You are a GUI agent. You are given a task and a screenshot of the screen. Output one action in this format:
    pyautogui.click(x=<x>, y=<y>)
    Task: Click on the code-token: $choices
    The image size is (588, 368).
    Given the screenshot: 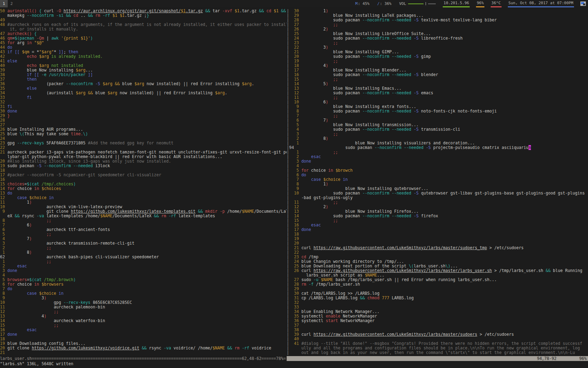 What is the action you would take?
    pyautogui.click(x=51, y=189)
    